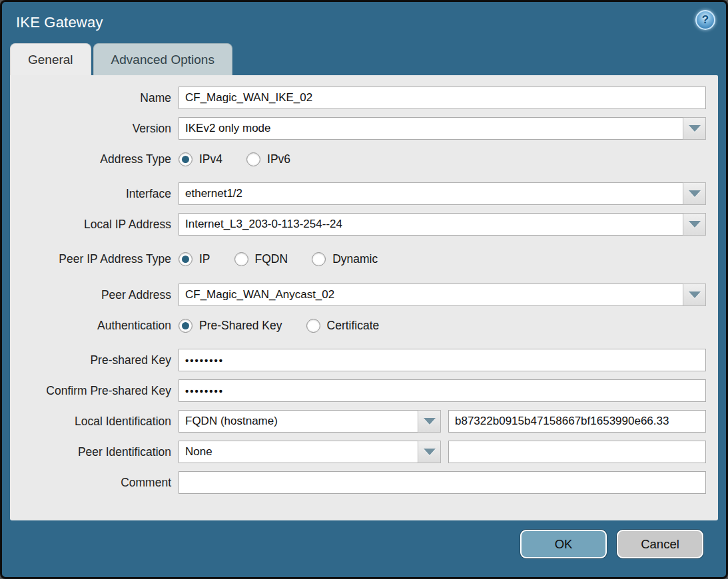  Describe the element at coordinates (95, 295) in the screenshot. I see `peer-address-label: Peer Address` at that location.